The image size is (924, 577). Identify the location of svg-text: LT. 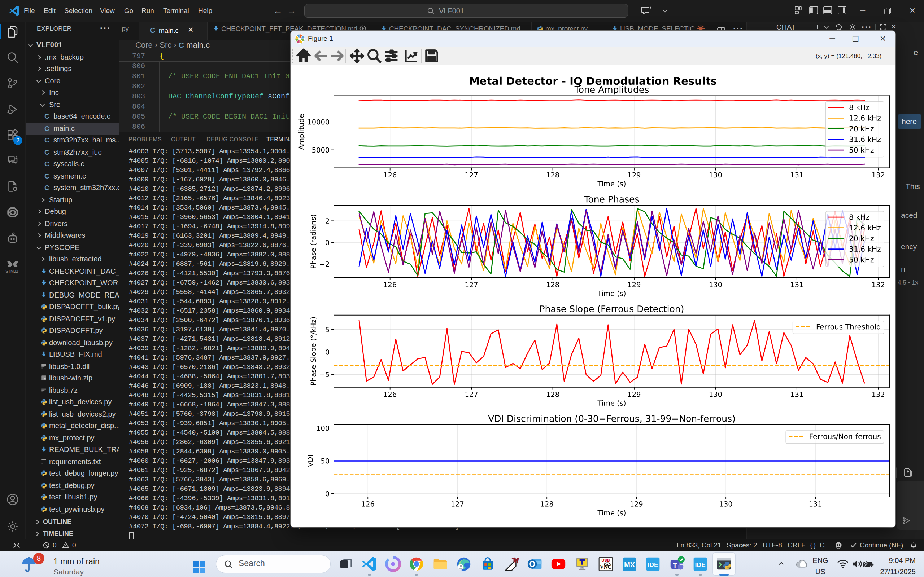
(516, 559).